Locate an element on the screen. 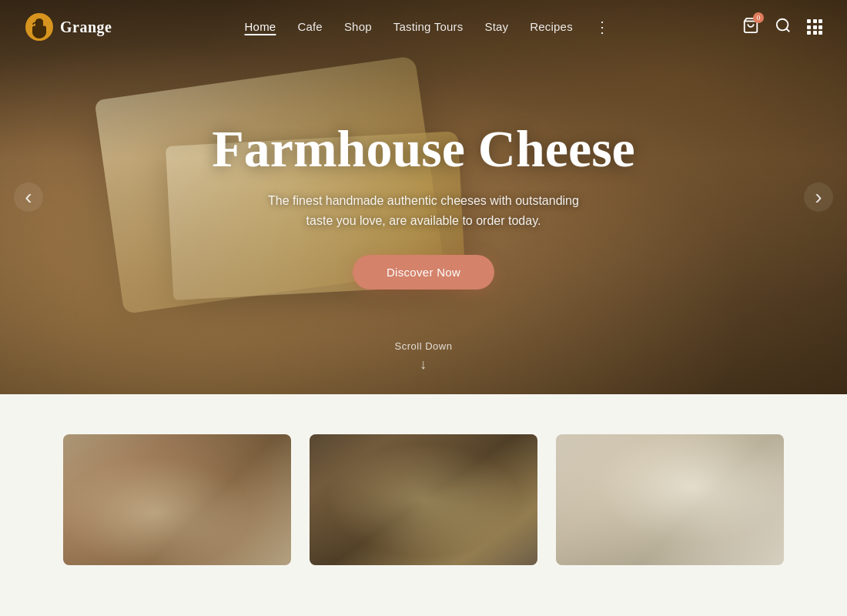 The height and width of the screenshot is (616, 847). nav-link-home: Home is located at coordinates (260, 26).